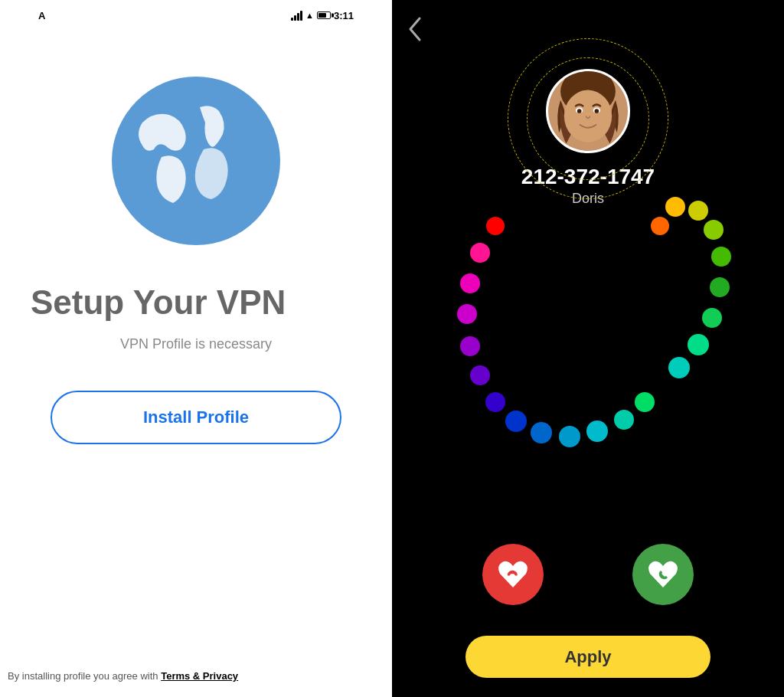 The width and height of the screenshot is (784, 697). I want to click on clock: 3:11, so click(344, 15).